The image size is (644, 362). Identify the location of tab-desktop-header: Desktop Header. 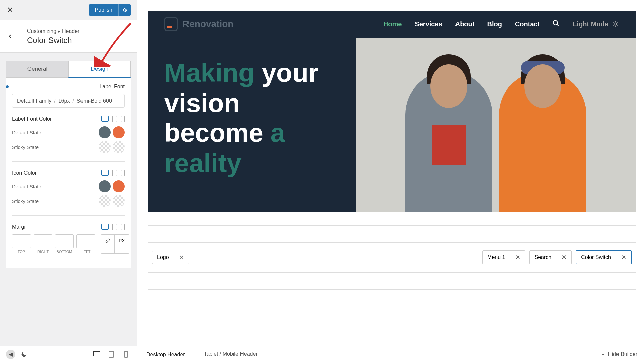
(166, 354).